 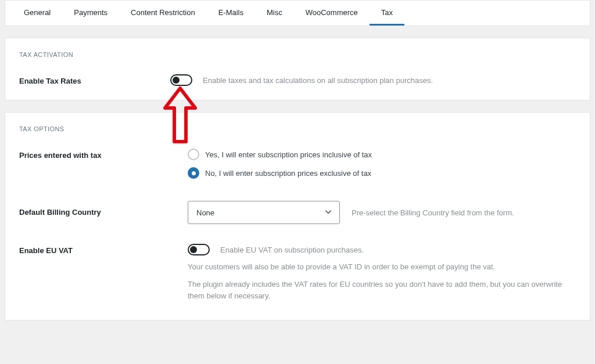 What do you see at coordinates (95, 80) in the screenshot?
I see `enable-tax-rates-label: Enable Tax Rates` at bounding box center [95, 80].